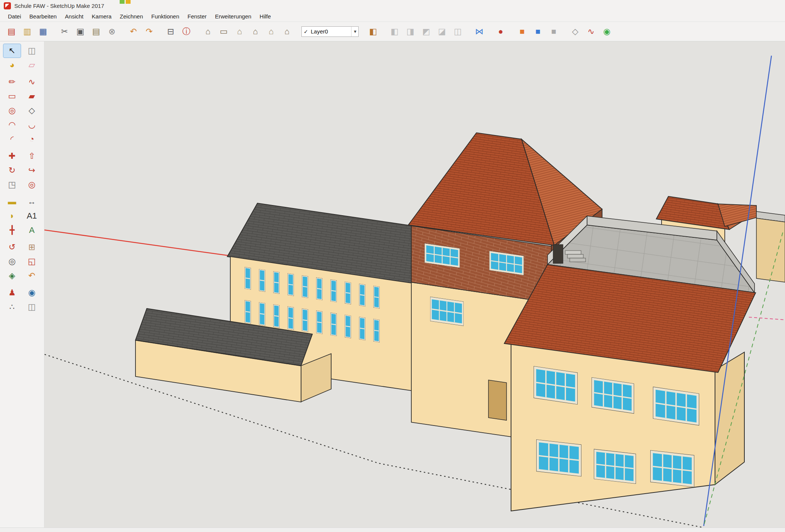  I want to click on solid-intersect-icon: ◧, so click(394, 32).